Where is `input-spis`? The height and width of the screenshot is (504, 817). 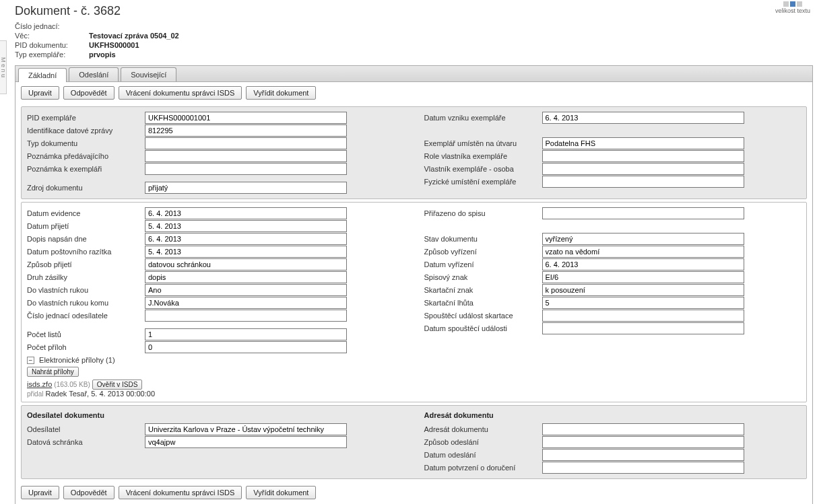 input-spis is located at coordinates (643, 213).